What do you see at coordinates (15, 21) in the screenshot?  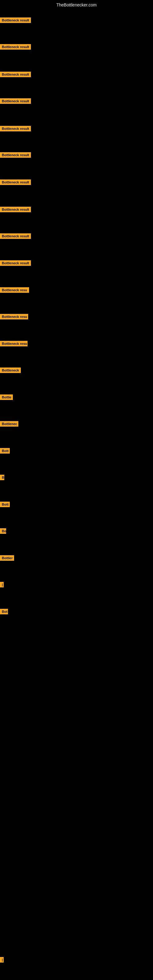 I see `bottleneck-badge-1: Bottleneck result` at bounding box center [15, 21].